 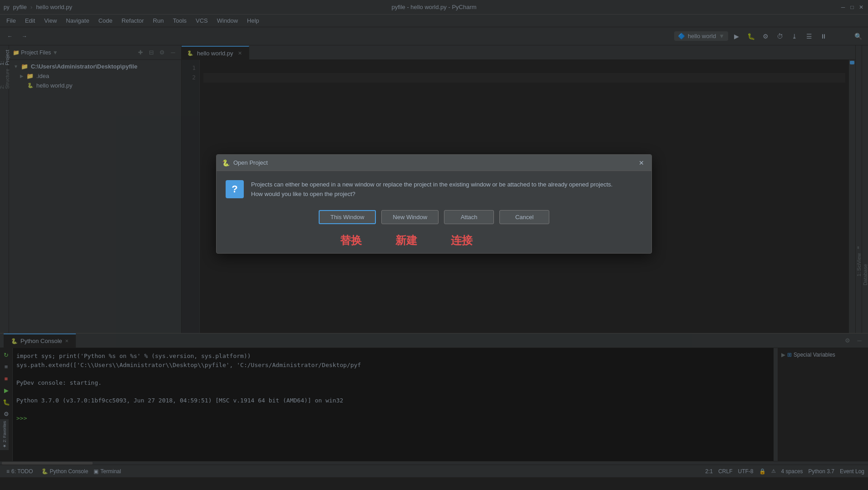 What do you see at coordinates (432, 185) in the screenshot?
I see `dialog-message-line1: Projects can either be opened in a new w…` at bounding box center [432, 185].